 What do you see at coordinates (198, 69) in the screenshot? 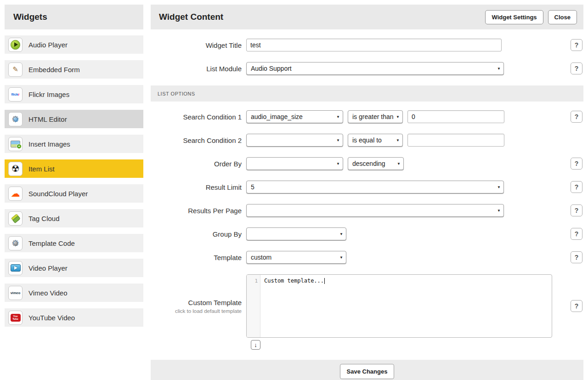
I see `list-module-label: List Module` at bounding box center [198, 69].